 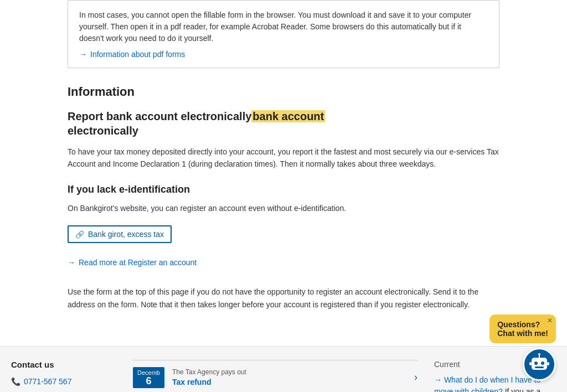 What do you see at coordinates (64, 364) in the screenshot?
I see `contact-title: Contact us` at bounding box center [64, 364].